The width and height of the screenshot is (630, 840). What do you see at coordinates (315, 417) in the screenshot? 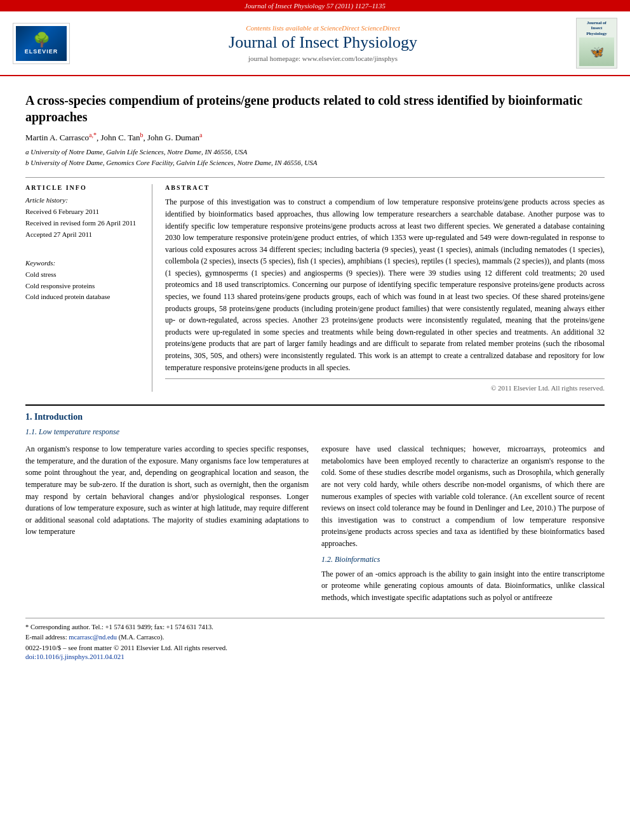
I see `section1-heading: 1. Introduction` at bounding box center [315, 417].